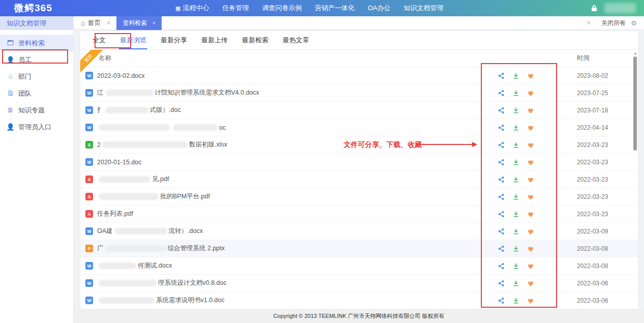  Describe the element at coordinates (296, 40) in the screenshot. I see `doc-tab-最热文章: 最热文章` at that location.